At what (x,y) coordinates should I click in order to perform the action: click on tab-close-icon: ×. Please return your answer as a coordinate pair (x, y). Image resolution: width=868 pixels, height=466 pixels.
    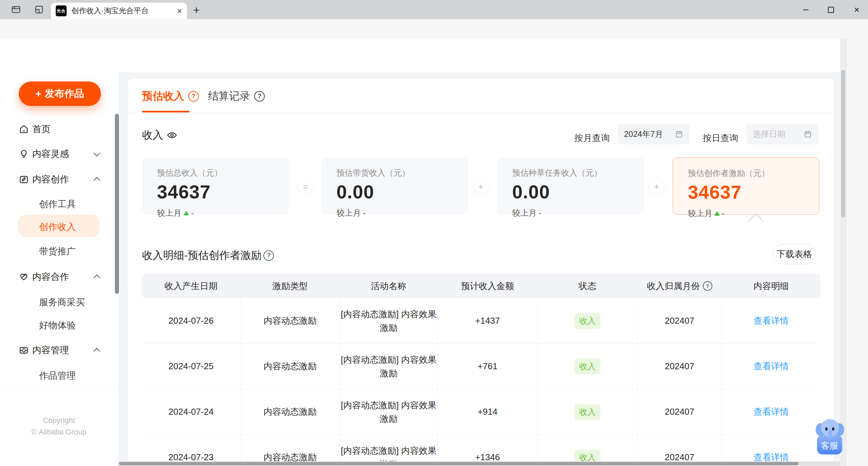
    Looking at the image, I should click on (179, 11).